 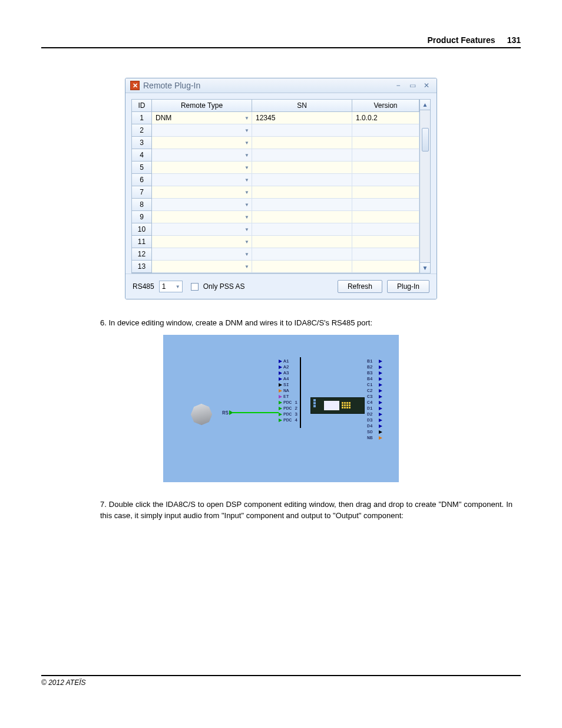 What do you see at coordinates (202, 106) in the screenshot?
I see `col-type: Remote Type` at bounding box center [202, 106].